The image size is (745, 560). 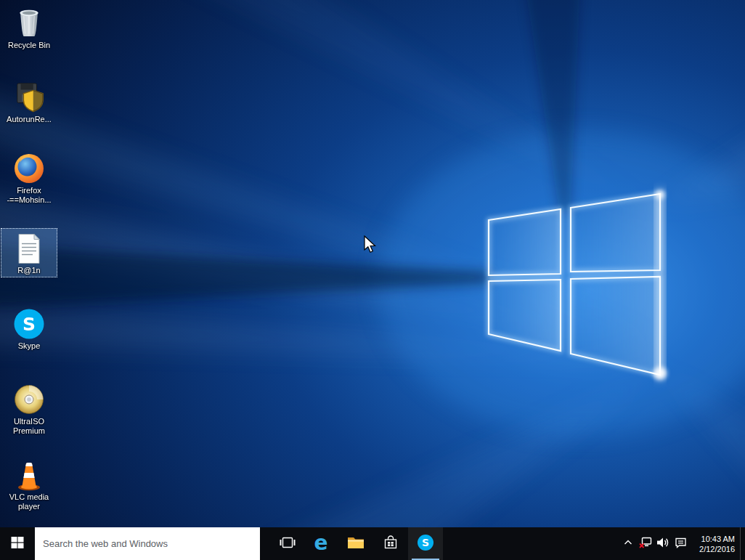 I want to click on desktop-icon-ultraiso: UltraISOPremium, so click(x=29, y=408).